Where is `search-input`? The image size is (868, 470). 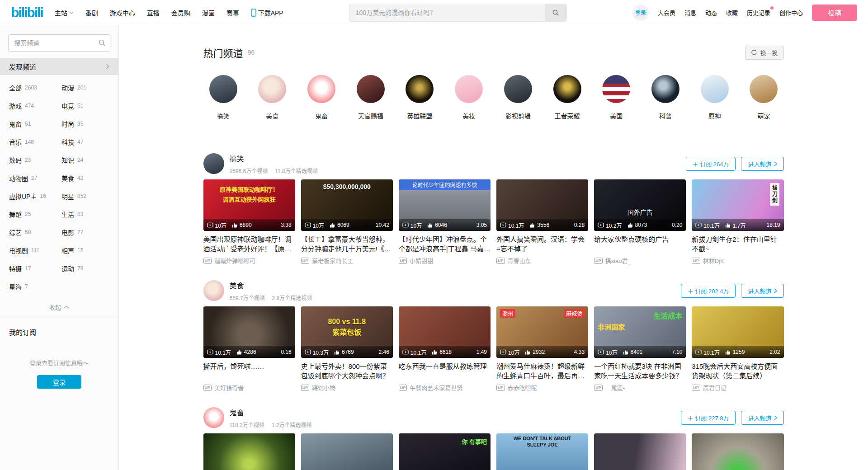 search-input is located at coordinates (447, 13).